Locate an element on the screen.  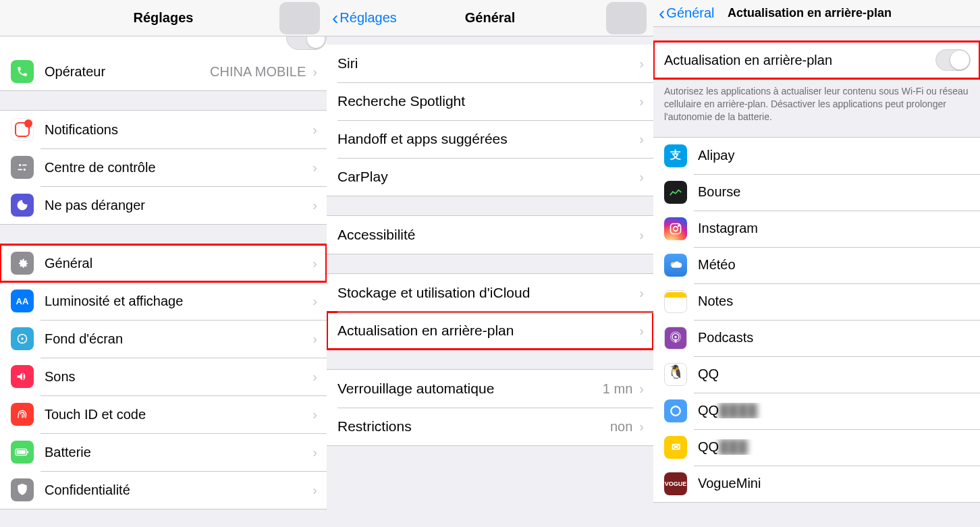
row-battery: Batterie › is located at coordinates (163, 452).